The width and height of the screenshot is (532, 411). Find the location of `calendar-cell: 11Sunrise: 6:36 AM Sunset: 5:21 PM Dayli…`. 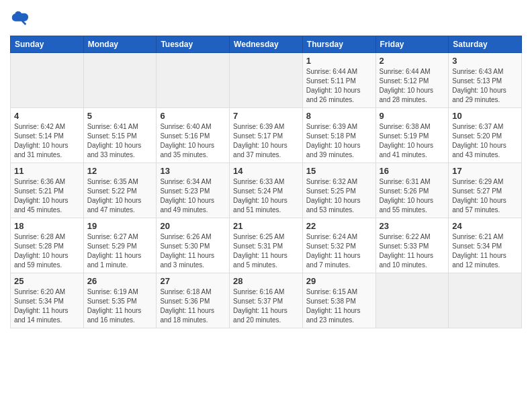

calendar-cell: 11Sunrise: 6:36 AM Sunset: 5:21 PM Dayli… is located at coordinates (47, 191).